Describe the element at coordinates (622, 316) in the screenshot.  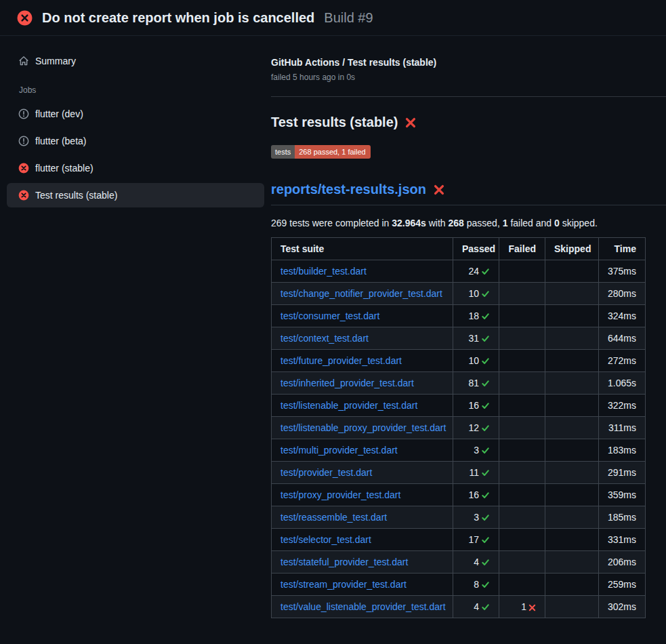
I see `time-cell: 324ms` at that location.